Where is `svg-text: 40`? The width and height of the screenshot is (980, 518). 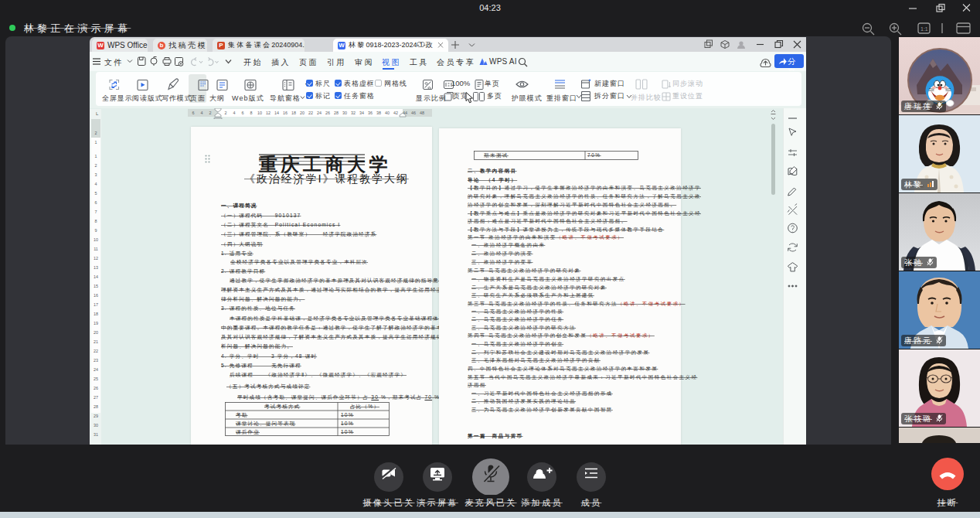 svg-text: 40 is located at coordinates (387, 113).